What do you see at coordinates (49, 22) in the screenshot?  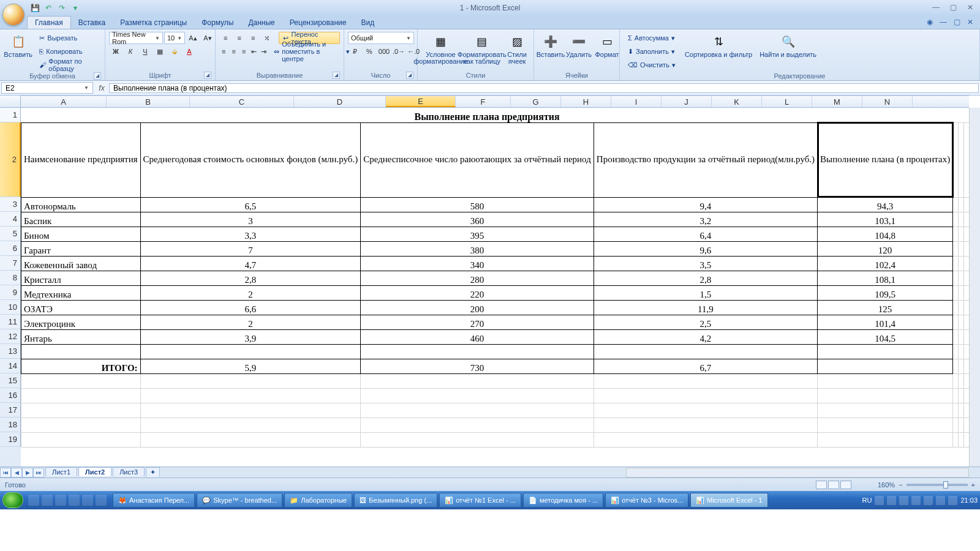 I see `tab-home: Главная` at bounding box center [49, 22].